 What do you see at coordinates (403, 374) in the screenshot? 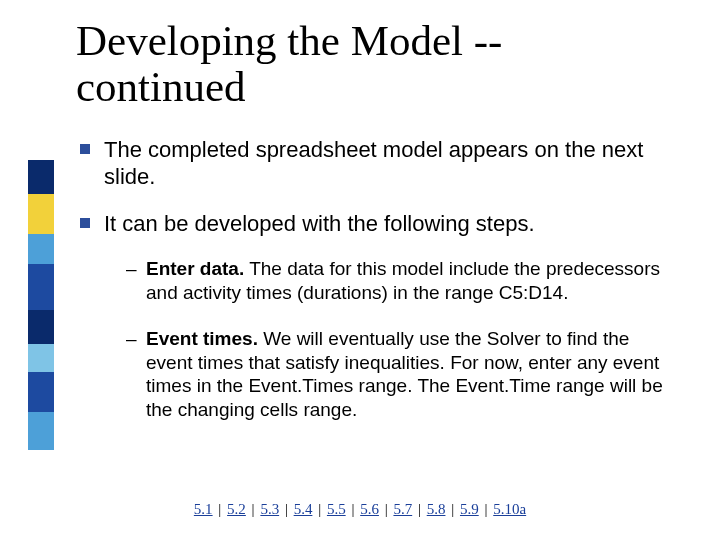
I see `sub-bullet-item: – Event times. We will eventually use th…` at bounding box center [403, 374].